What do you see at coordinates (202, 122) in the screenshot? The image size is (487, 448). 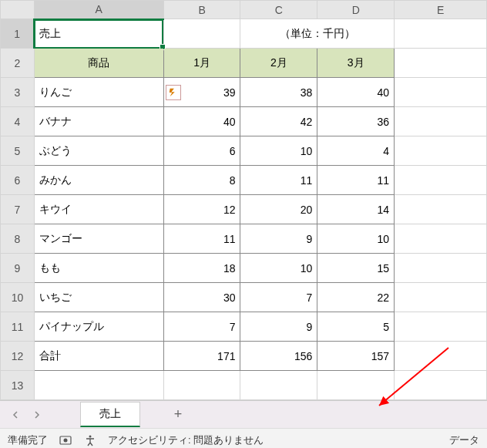 I see `cell-m1-1: 40` at bounding box center [202, 122].